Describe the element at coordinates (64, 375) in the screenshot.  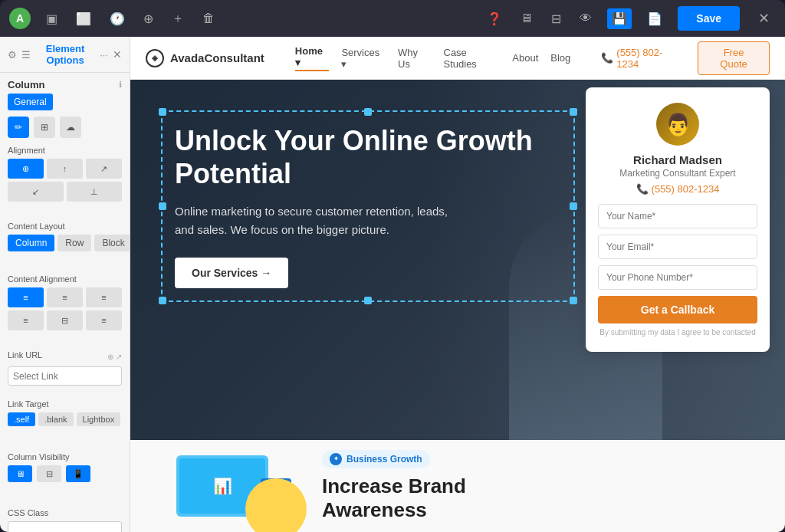
I see `link-url-section: Link URL ⊕ ↗ 🔗` at that location.